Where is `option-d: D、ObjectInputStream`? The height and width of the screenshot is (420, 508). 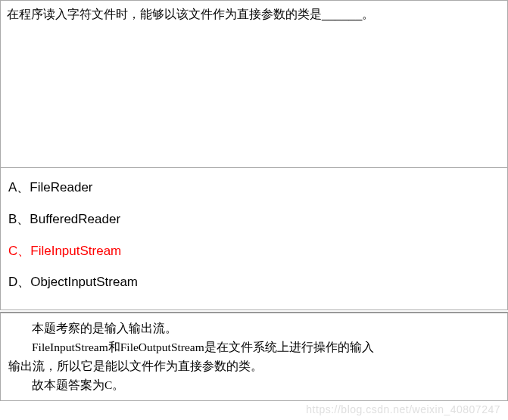
option-d: D、ObjectInputStream is located at coordinates (254, 282).